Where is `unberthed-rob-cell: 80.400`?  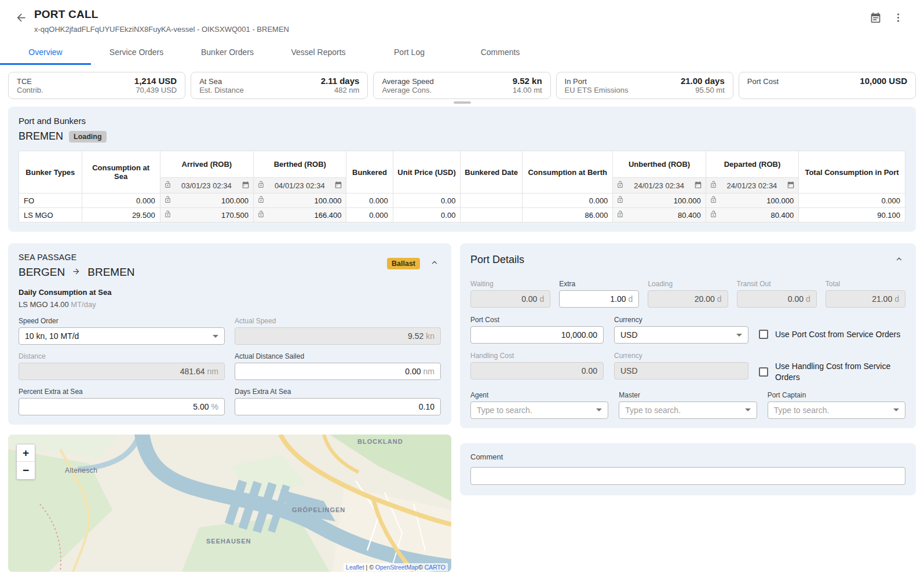
unberthed-rob-cell: 80.400 is located at coordinates (659, 216).